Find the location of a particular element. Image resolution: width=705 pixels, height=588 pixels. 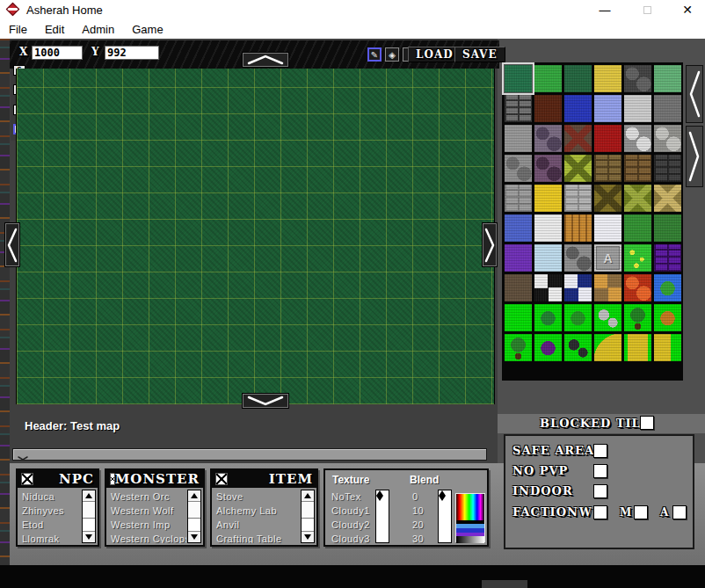

list-item: 30 is located at coordinates (422, 538).